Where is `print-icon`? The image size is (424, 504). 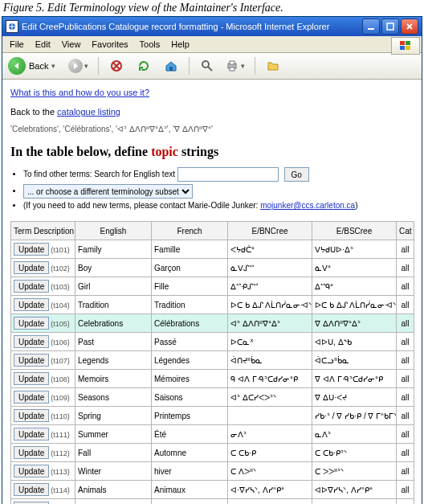 print-icon is located at coordinates (232, 66).